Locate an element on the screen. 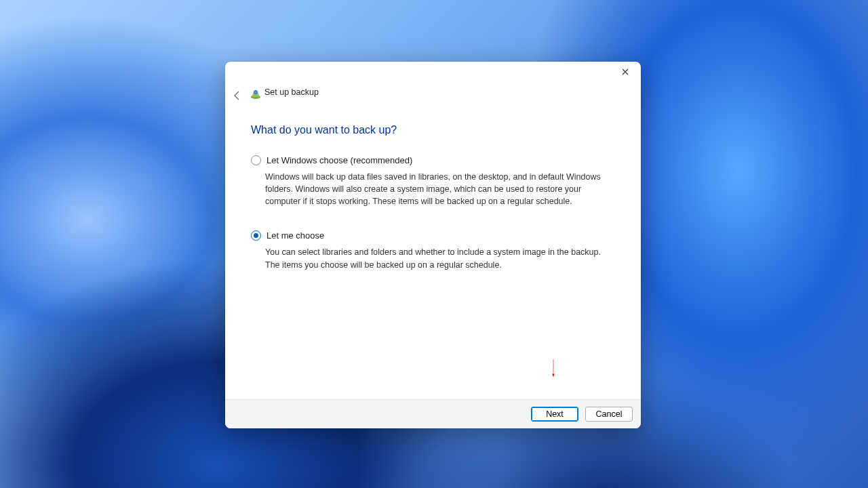 The width and height of the screenshot is (868, 488). option-description: You can select libraries and folders and… is located at coordinates (433, 258).